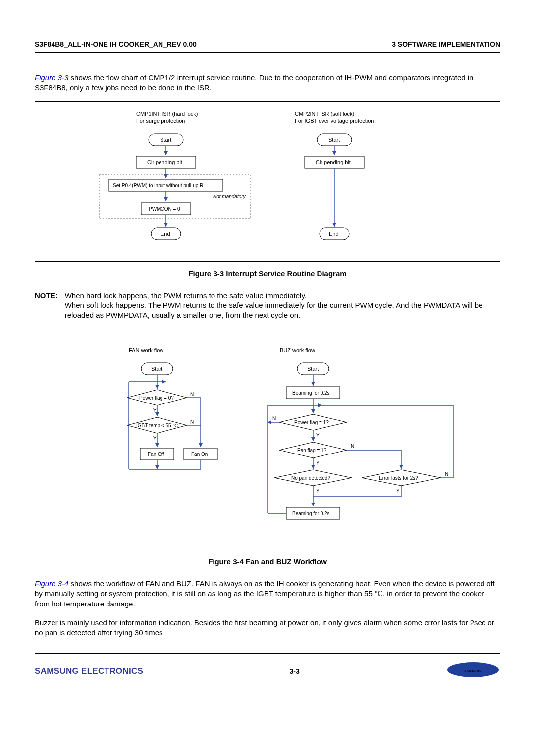 The image size is (535, 756). Describe the element at coordinates (282, 306) in the screenshot. I see `note-text: When hard lock happens, the PWM returns …` at that location.